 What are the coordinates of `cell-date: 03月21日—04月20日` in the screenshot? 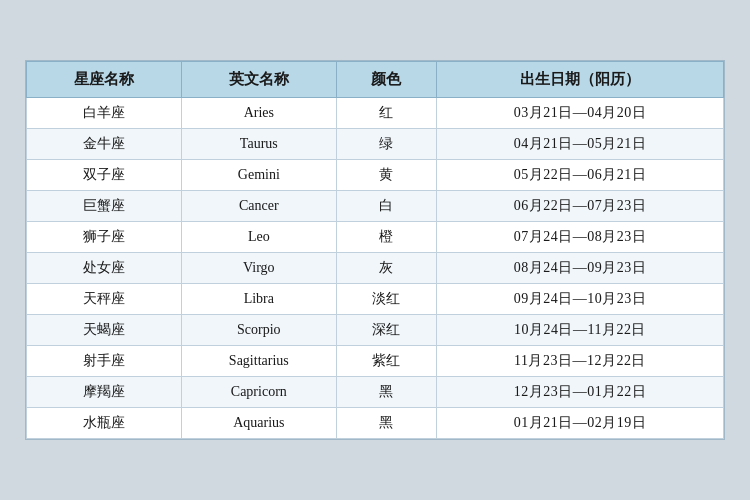 It's located at (580, 114).